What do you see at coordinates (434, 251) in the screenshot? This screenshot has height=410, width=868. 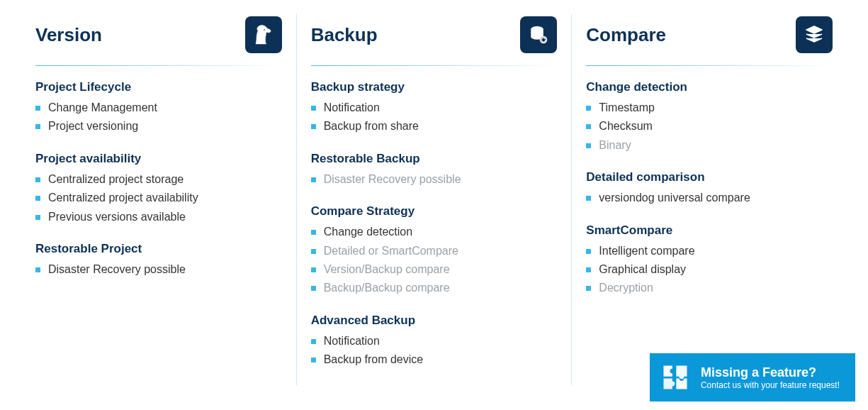 I see `list-item: Detailed or SmartCompare` at bounding box center [434, 251].